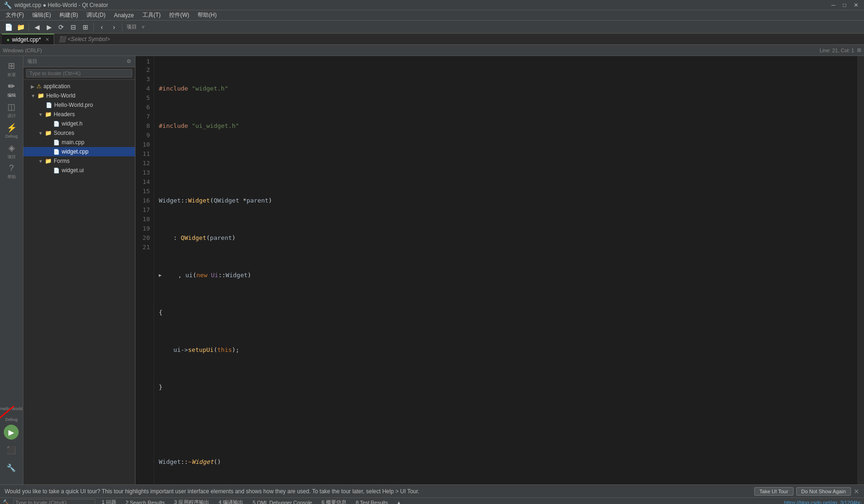  Describe the element at coordinates (79, 96) in the screenshot. I see `tree-item-hello-world: ▼ 📁 Hello-World` at that location.